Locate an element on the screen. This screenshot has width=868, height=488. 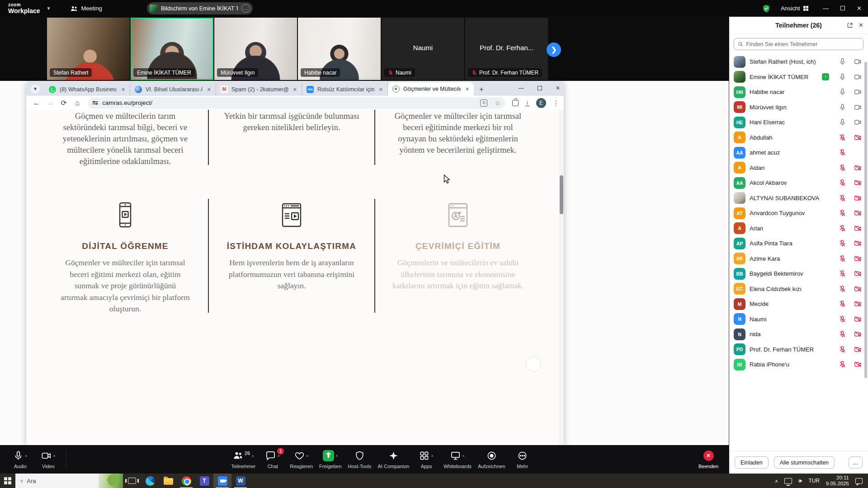
apps-button: ∧ Apps is located at coordinates (426, 459).